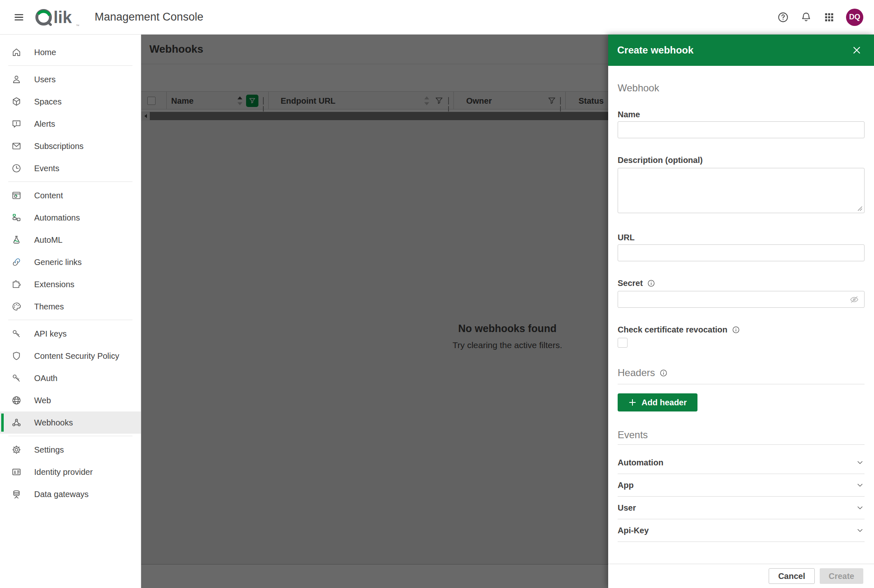  I want to click on add-header-label: Add header, so click(664, 402).